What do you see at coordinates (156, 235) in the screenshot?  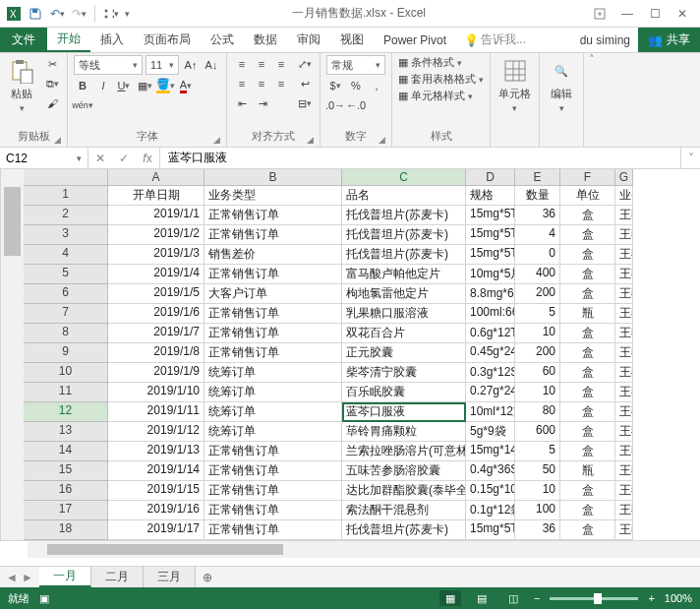 I see `data-cell: 2019/1/2` at bounding box center [156, 235].